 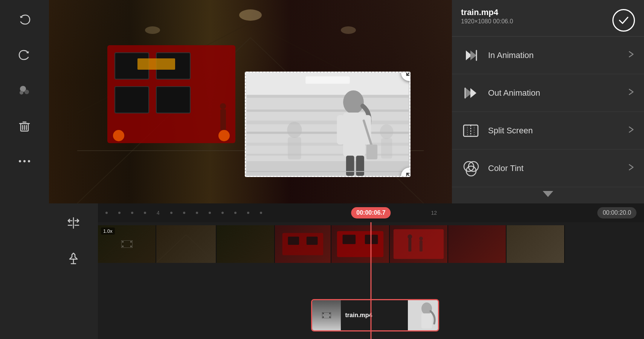 What do you see at coordinates (631, 131) in the screenshot?
I see `split-screen-chevron` at bounding box center [631, 131].